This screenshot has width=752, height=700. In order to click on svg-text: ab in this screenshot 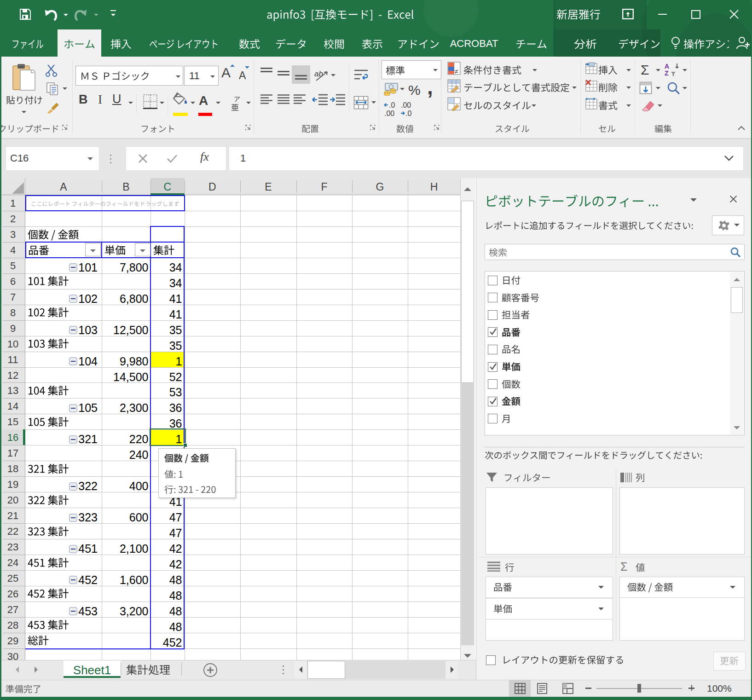, I will do `click(318, 74)`.